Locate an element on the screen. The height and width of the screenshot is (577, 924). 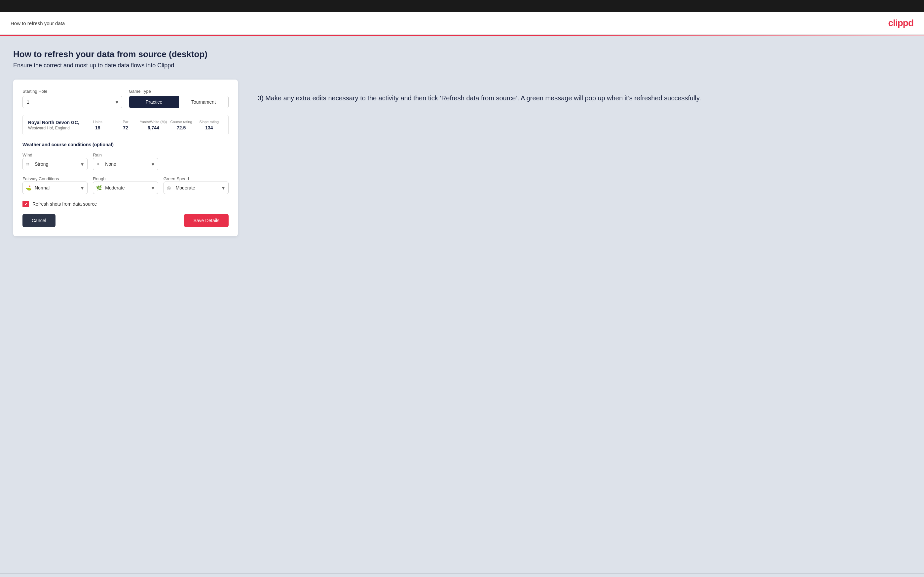
refresh-label: Refresh shots from data source is located at coordinates (65, 204).